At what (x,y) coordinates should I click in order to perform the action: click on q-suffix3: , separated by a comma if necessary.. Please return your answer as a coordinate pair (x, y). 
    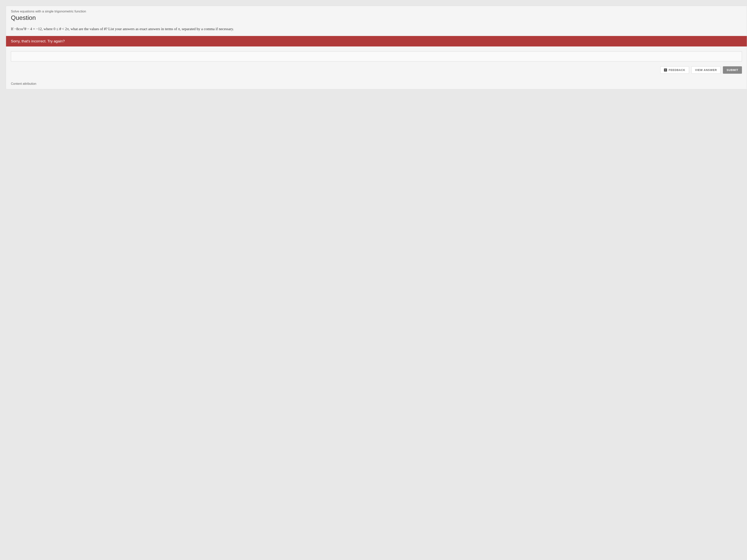
    Looking at the image, I should click on (207, 29).